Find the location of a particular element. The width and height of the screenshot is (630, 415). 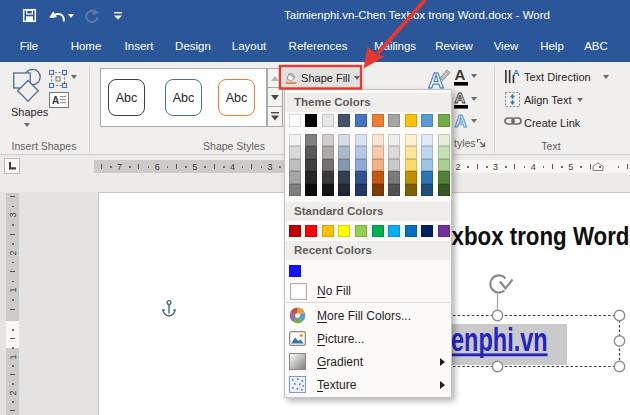

text-direction-icon: A is located at coordinates (512, 76).